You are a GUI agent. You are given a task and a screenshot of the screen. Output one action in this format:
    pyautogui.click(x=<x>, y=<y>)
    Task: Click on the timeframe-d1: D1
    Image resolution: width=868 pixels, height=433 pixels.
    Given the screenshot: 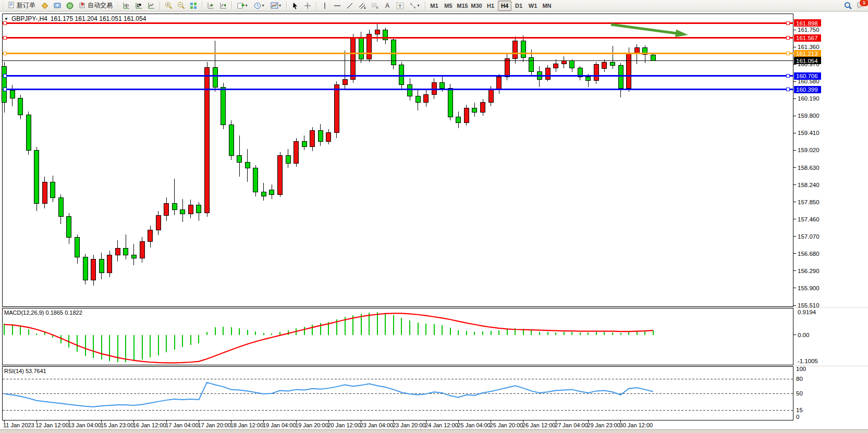 What is the action you would take?
    pyautogui.click(x=519, y=6)
    